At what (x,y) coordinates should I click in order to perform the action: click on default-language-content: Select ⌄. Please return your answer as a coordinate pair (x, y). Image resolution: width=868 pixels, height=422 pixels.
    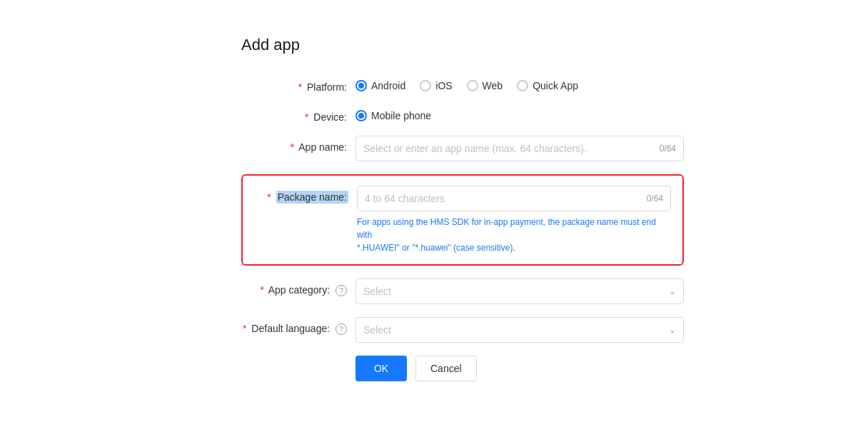
    Looking at the image, I should click on (520, 330).